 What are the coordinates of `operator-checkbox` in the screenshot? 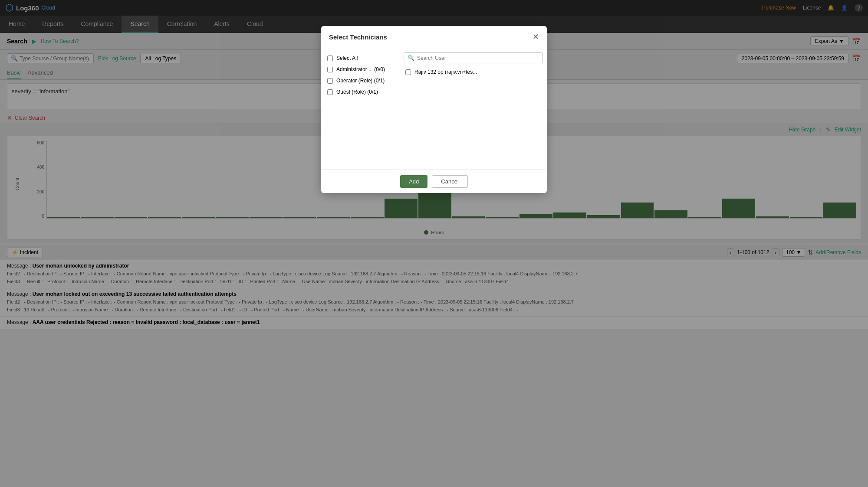 It's located at (330, 81).